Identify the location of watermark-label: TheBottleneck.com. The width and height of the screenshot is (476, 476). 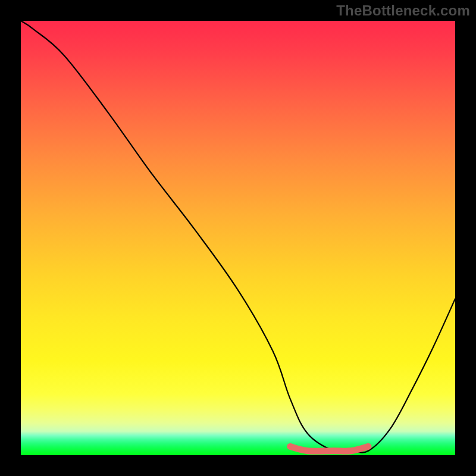
(403, 11).